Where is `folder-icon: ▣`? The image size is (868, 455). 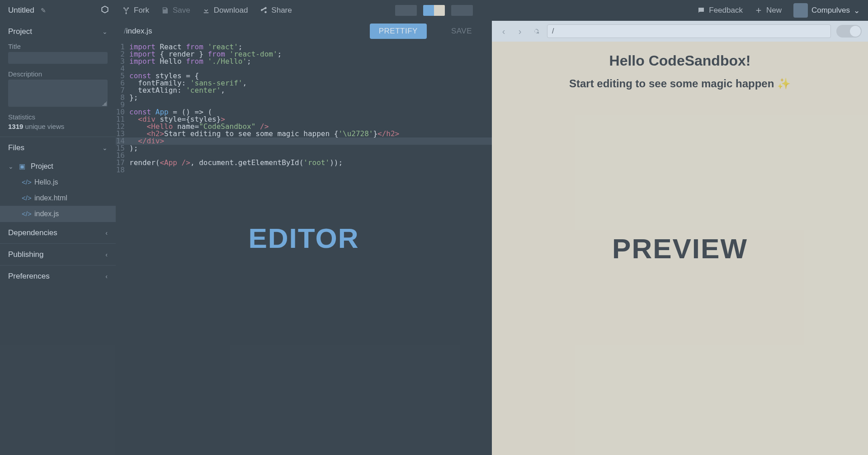
folder-icon: ▣ is located at coordinates (22, 166).